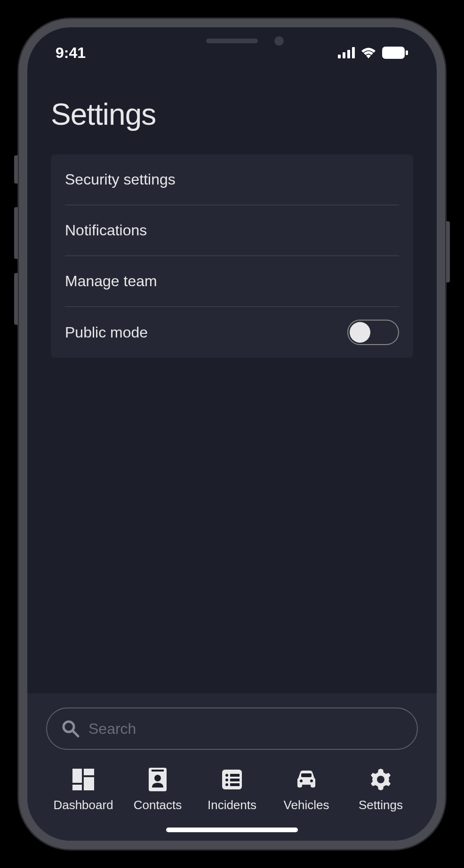  I want to click on status-icons, so click(373, 53).